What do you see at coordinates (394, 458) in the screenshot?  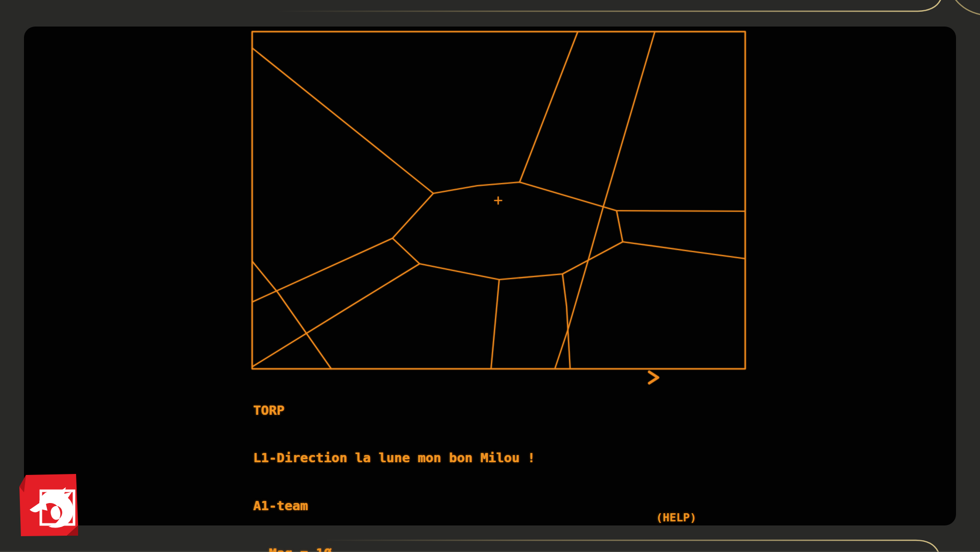 I see `hud-line-heading: L1-Direction la lune mon bon Milou !` at bounding box center [394, 458].